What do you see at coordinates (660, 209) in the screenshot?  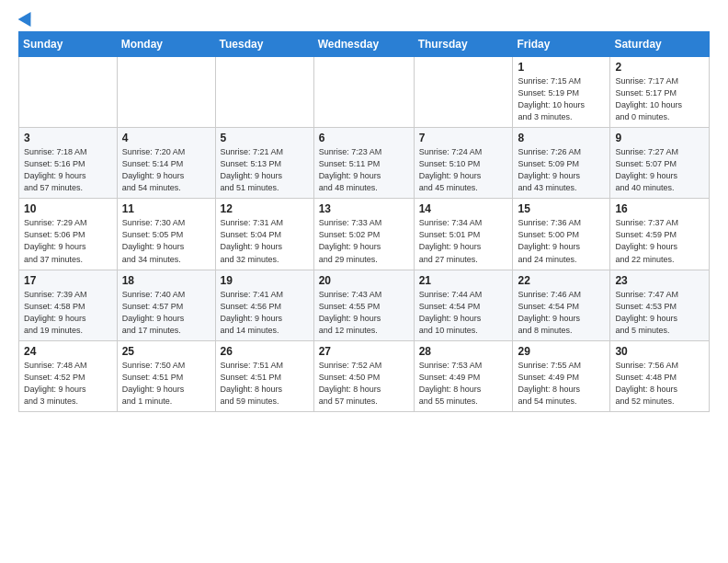 I see `day-number: 16` at bounding box center [660, 209].